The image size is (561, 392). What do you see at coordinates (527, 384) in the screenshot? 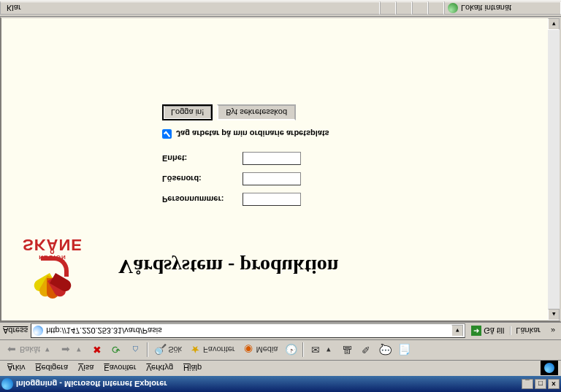
I see `minimize-button: _` at bounding box center [527, 384].